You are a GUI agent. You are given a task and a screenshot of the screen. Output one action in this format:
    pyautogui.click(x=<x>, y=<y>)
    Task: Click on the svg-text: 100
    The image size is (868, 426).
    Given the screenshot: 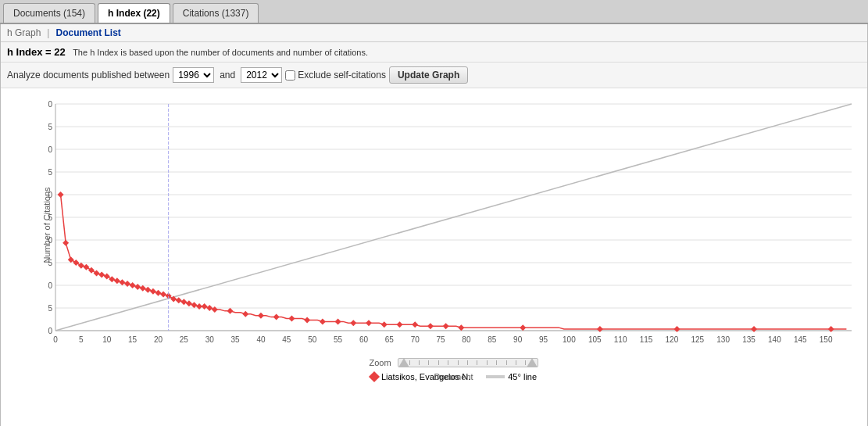 What is the action you would take?
    pyautogui.click(x=569, y=339)
    